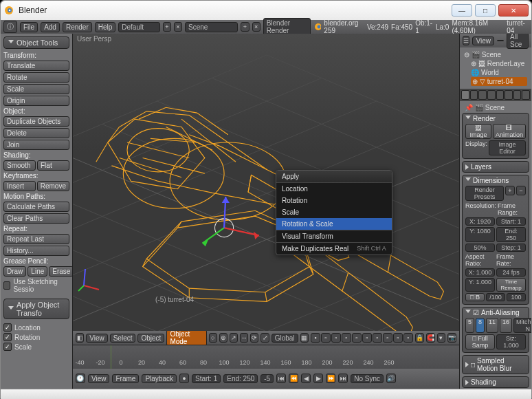  I want to click on mode-dropdown: Object Mode, so click(186, 338).